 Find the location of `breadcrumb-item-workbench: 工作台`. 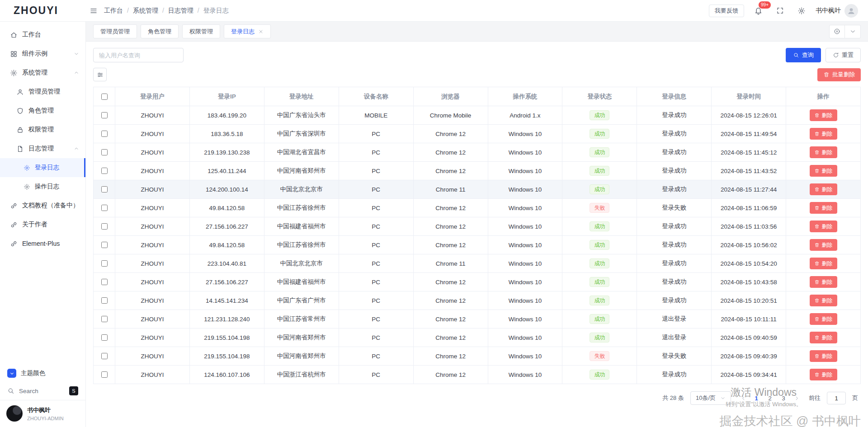

breadcrumb-item-workbench: 工作台 is located at coordinates (118, 11).